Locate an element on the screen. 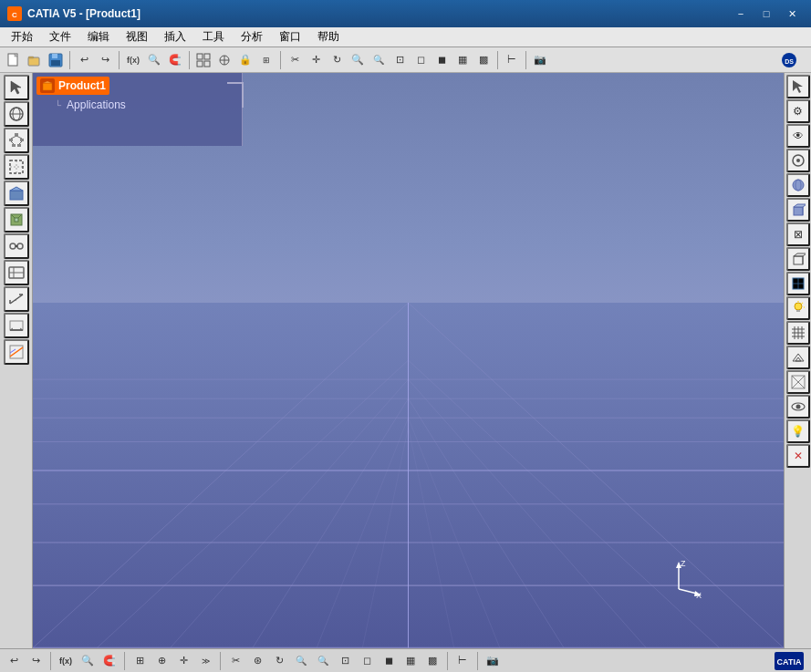 The width and height of the screenshot is (811, 672). left-tool-analysis is located at coordinates (16, 352).